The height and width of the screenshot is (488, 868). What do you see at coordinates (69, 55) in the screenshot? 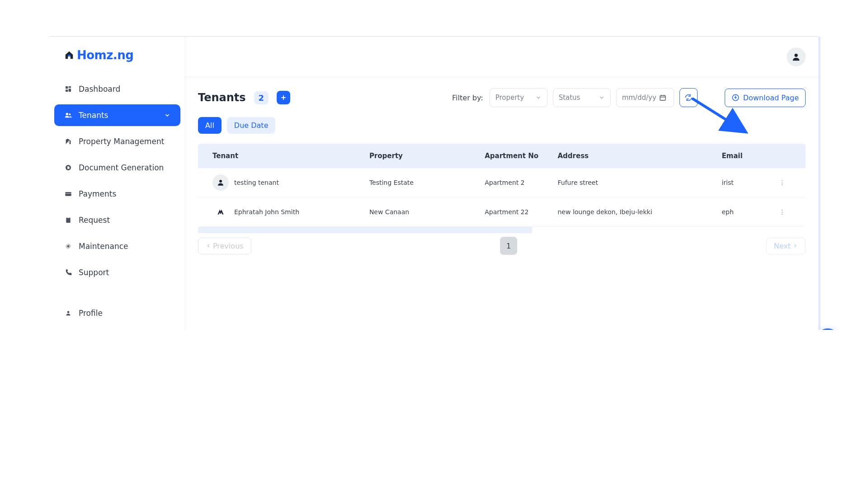
I see `brand-logo-icon` at bounding box center [69, 55].